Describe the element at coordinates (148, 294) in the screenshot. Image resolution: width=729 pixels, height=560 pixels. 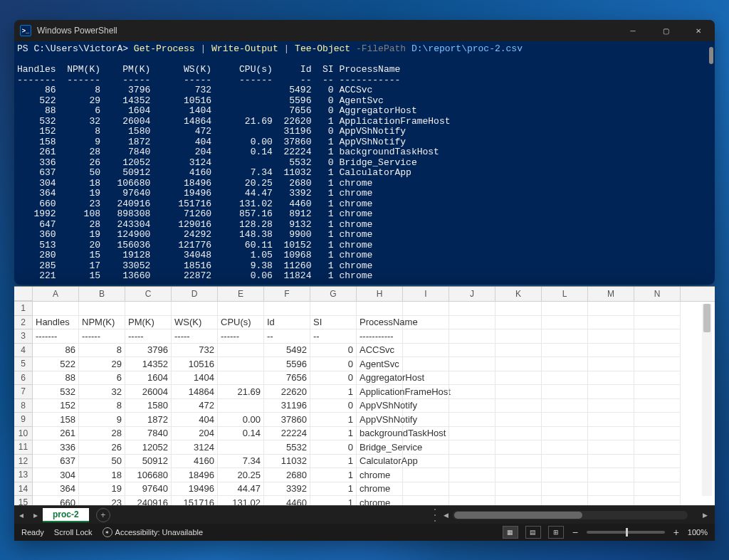
I see `column-header: C` at that location.